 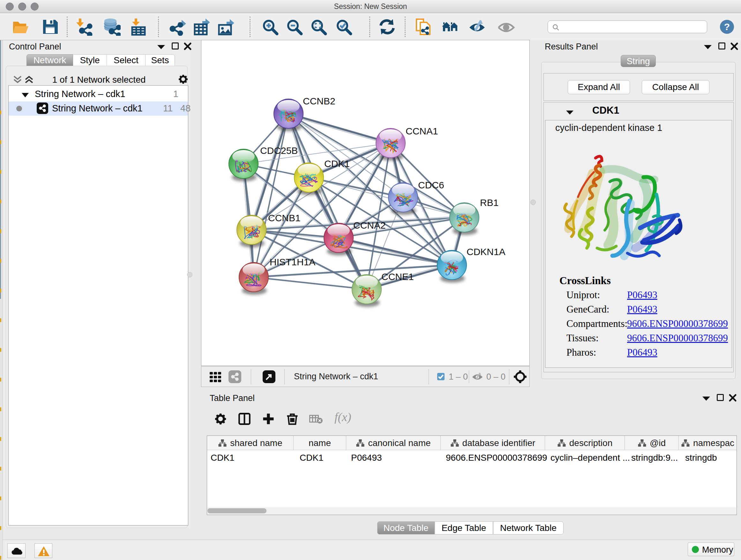 What do you see at coordinates (422, 131) in the screenshot?
I see `svg-text: CCNA1` at bounding box center [422, 131].